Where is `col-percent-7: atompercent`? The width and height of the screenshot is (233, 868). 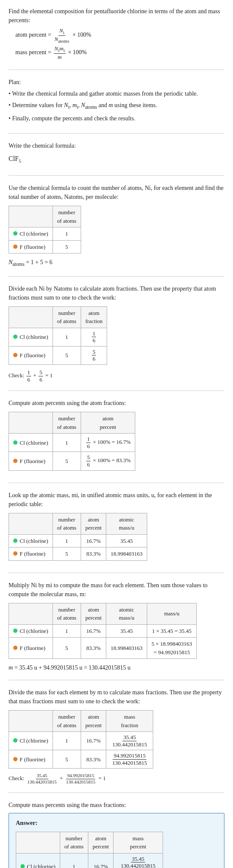
col-percent-7: atompercent is located at coordinates (101, 842).